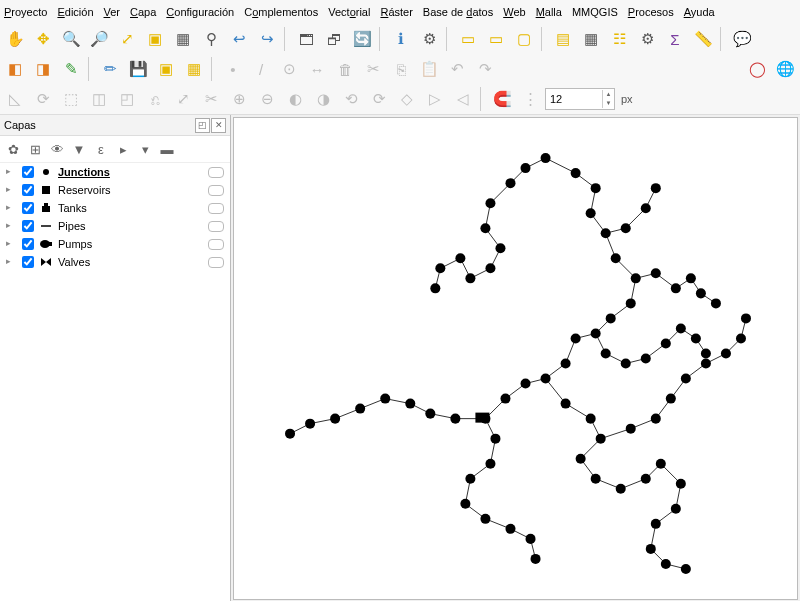 This screenshot has height=601, width=800. What do you see at coordinates (183, 99) in the screenshot?
I see `adv-digitize-7: ⤢` at bounding box center [183, 99].